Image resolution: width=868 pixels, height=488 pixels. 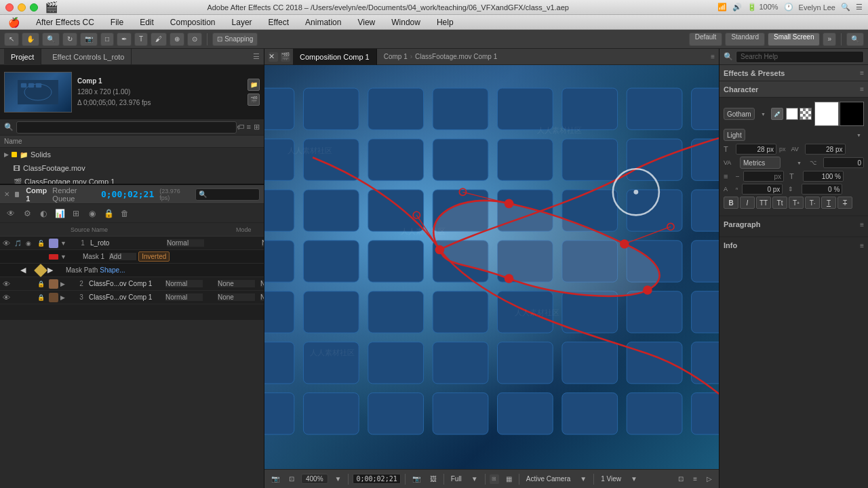 I want to click on comp-panel-options: ≡, so click(x=713, y=57).